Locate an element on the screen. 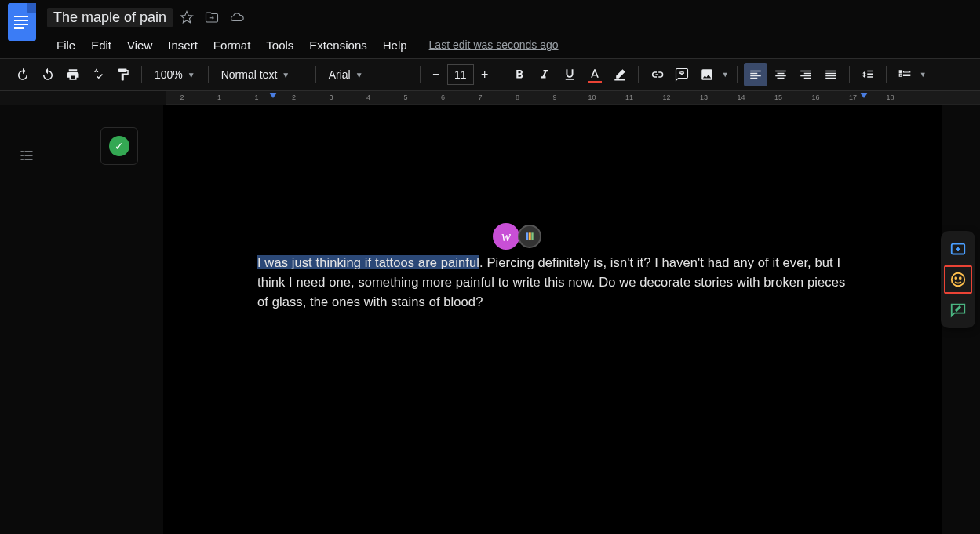  font-size-increase: + is located at coordinates (485, 75).